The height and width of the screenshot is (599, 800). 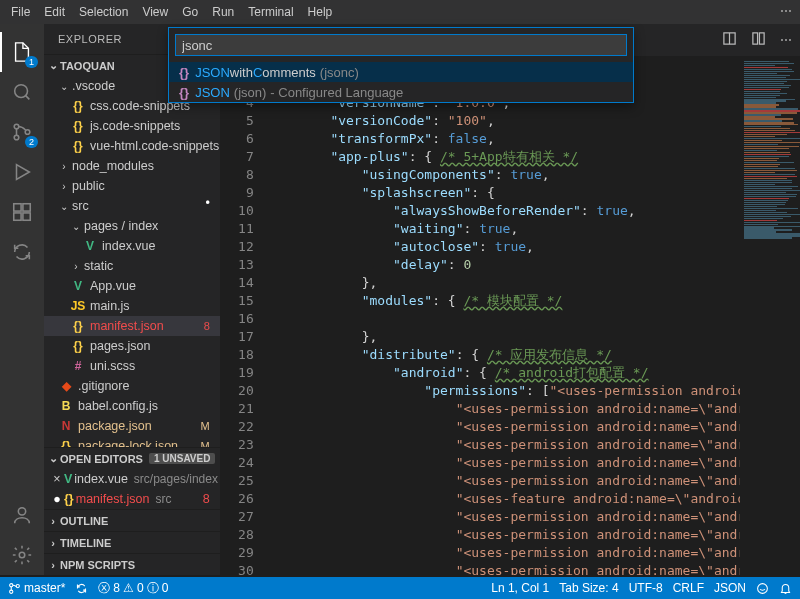 I want to click on menu-go: Go, so click(x=190, y=12).